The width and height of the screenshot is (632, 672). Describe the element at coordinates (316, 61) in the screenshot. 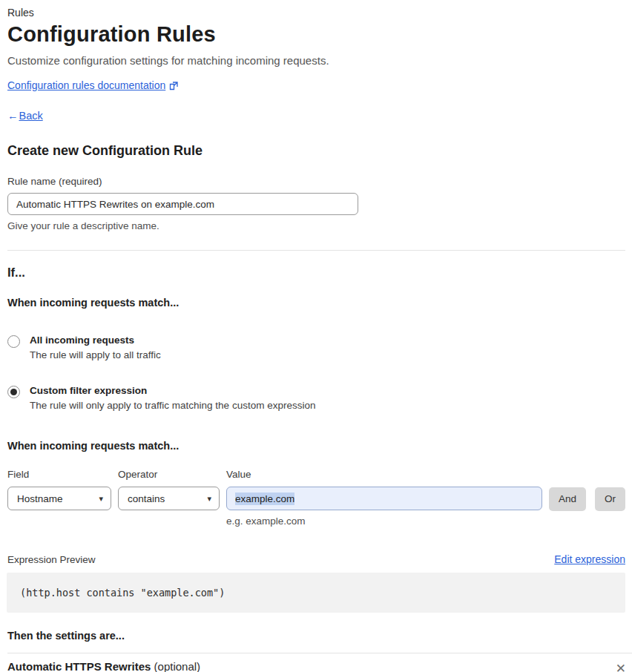

I see `page-subtitle: Customize configuration settings for mat…` at that location.